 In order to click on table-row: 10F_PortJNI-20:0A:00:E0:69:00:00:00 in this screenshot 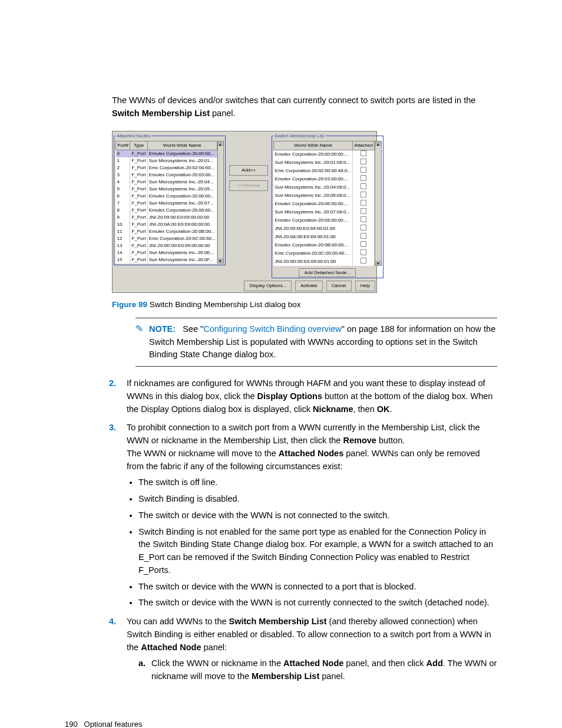, I will do `click(167, 225)`.